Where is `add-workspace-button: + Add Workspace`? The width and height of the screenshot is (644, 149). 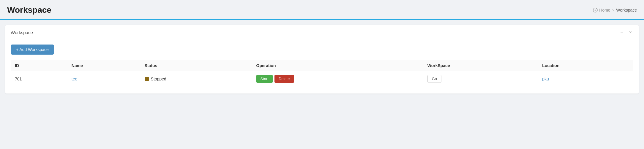 add-workspace-button: + Add Workspace is located at coordinates (32, 50).